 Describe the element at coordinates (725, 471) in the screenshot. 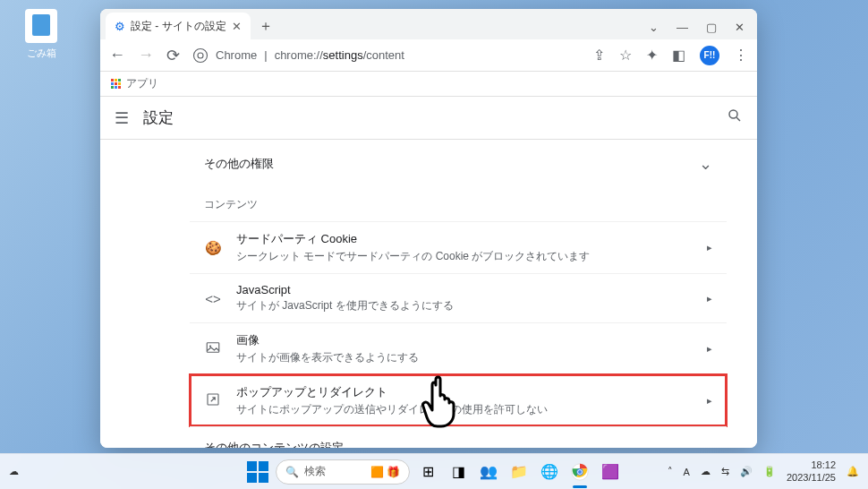

I see `wifi-icon: ⇆` at that location.